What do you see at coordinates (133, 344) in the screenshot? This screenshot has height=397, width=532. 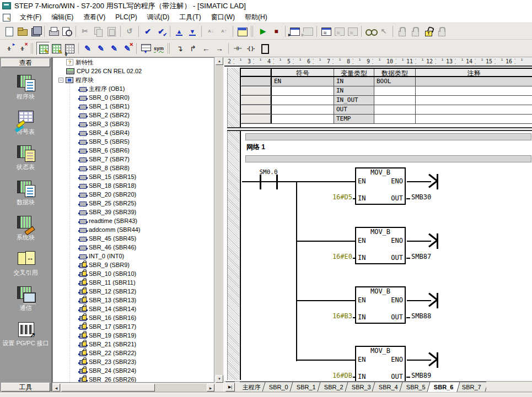 I see `tree-item: SBR_21 (SBR21)` at bounding box center [133, 344].